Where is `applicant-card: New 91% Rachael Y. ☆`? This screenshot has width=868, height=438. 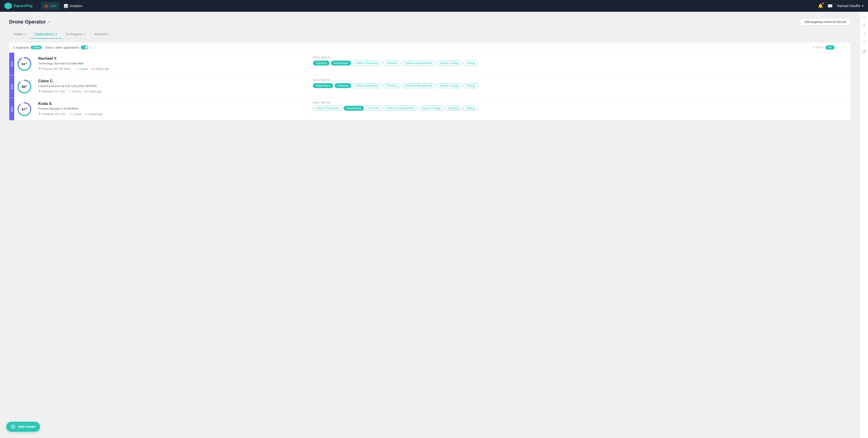 applicant-card: New 91% Rachael Y. ☆ is located at coordinates (430, 64).